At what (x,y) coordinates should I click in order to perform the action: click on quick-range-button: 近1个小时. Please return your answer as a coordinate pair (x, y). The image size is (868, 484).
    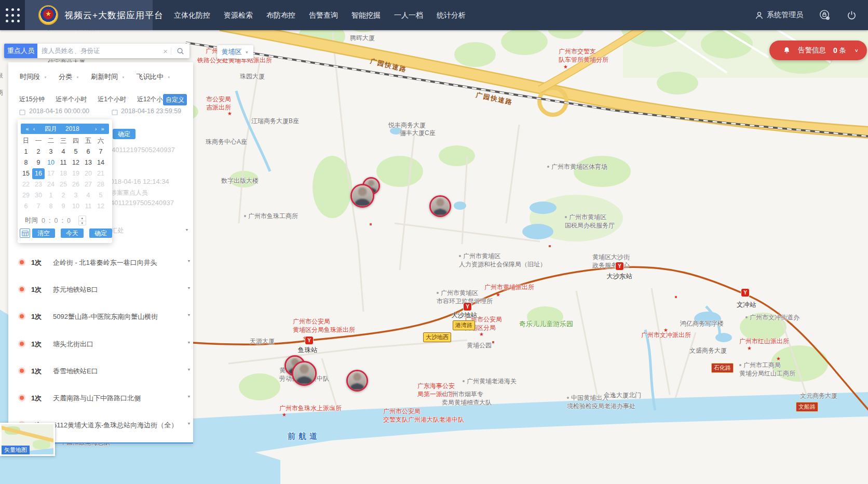
    Looking at the image, I should click on (112, 100).